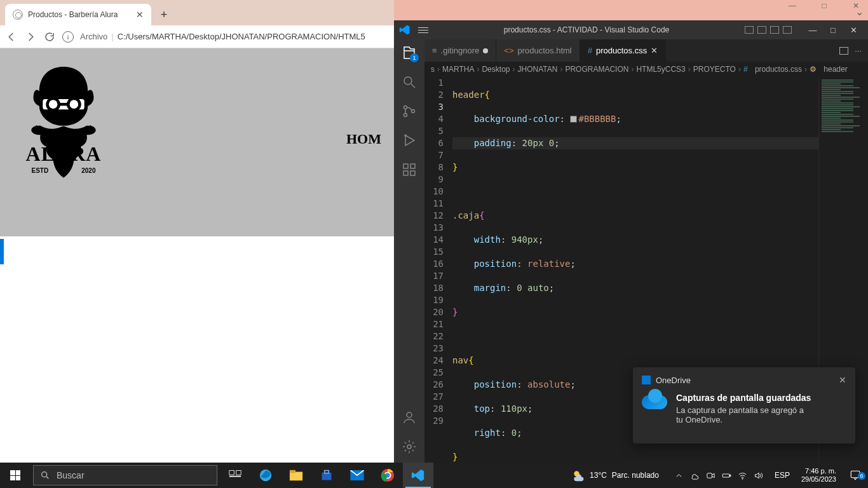 The height and width of the screenshot is (488, 868). Describe the element at coordinates (418, 475) in the screenshot. I see `vscode-taskbar-icon` at that location.